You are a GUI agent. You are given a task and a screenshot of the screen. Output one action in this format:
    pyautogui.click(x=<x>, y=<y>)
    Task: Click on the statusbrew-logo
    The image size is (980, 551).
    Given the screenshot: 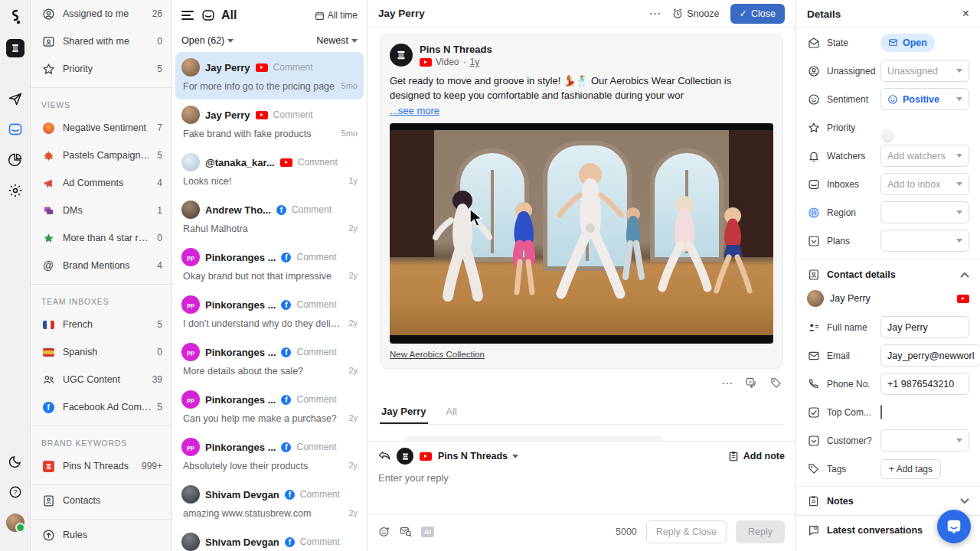 What is the action you would take?
    pyautogui.click(x=15, y=18)
    